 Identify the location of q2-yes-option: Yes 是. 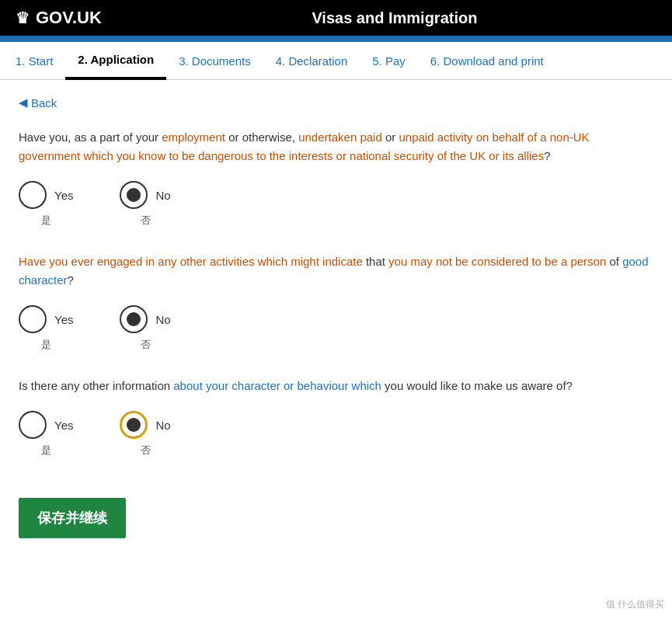
(46, 329).